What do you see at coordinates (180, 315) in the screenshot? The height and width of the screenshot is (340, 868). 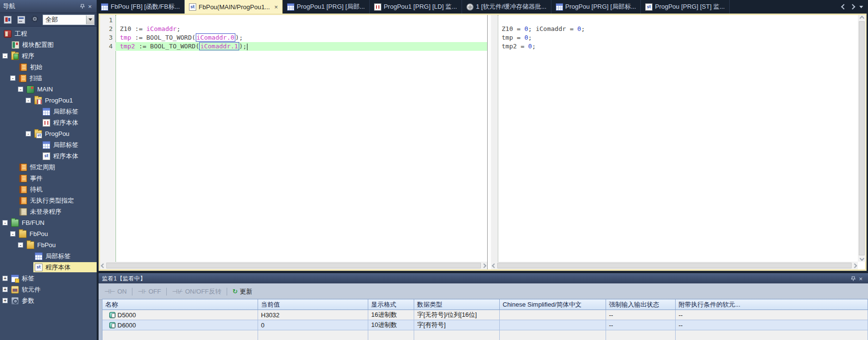 I see `cell-name: D5000` at bounding box center [180, 315].